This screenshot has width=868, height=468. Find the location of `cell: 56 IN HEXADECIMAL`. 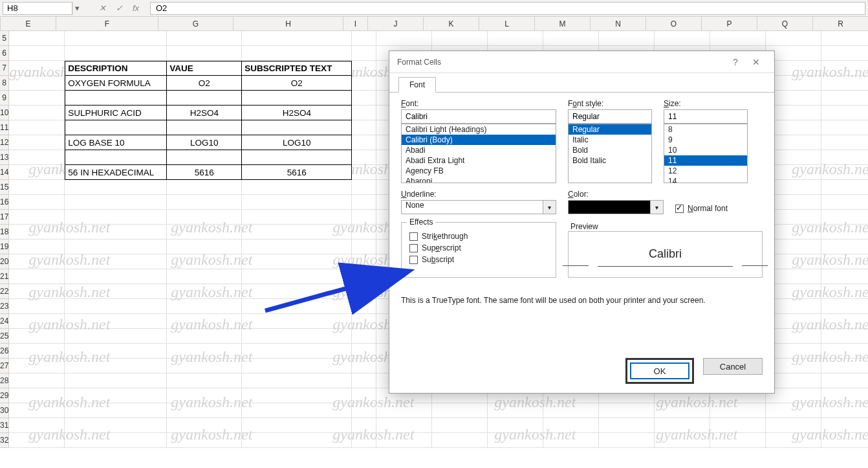

cell: 56 IN HEXADECIMAL is located at coordinates (116, 172).